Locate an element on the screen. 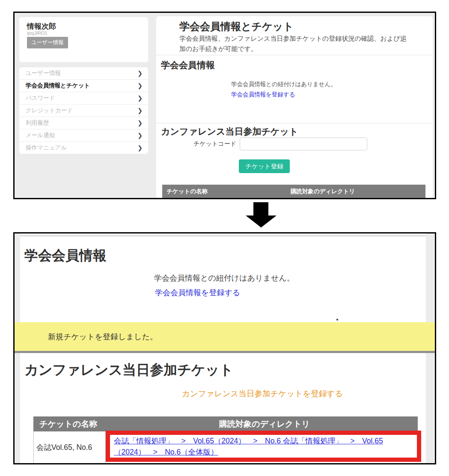 Image resolution: width=449 pixels, height=476 pixels. ticket-name-cell: 会誌Vol.65, No.6 is located at coordinates (64, 447).